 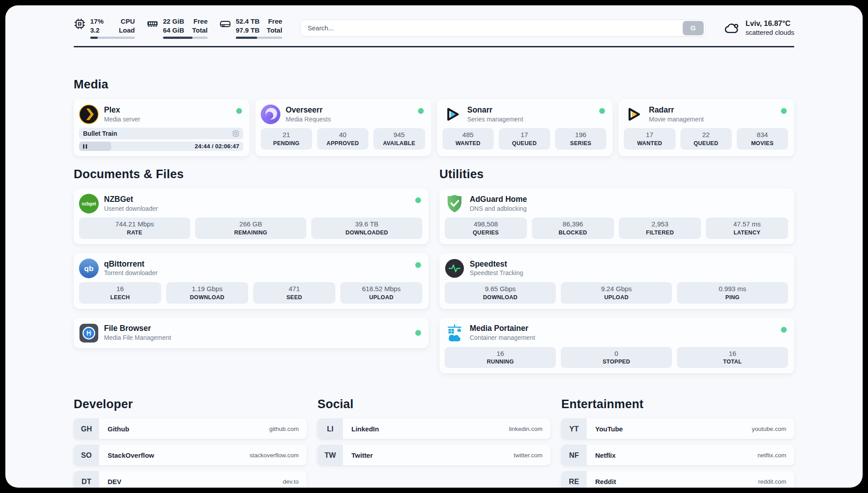 I want to click on cpu-load-value: 3.2, so click(x=97, y=30).